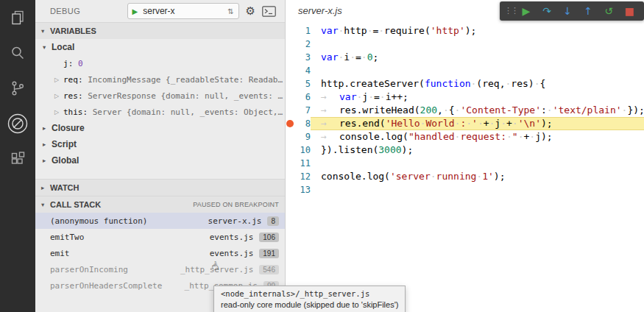 The height and width of the screenshot is (312, 644). I want to click on line-content: →var·j·=·i++;, so click(477, 97).